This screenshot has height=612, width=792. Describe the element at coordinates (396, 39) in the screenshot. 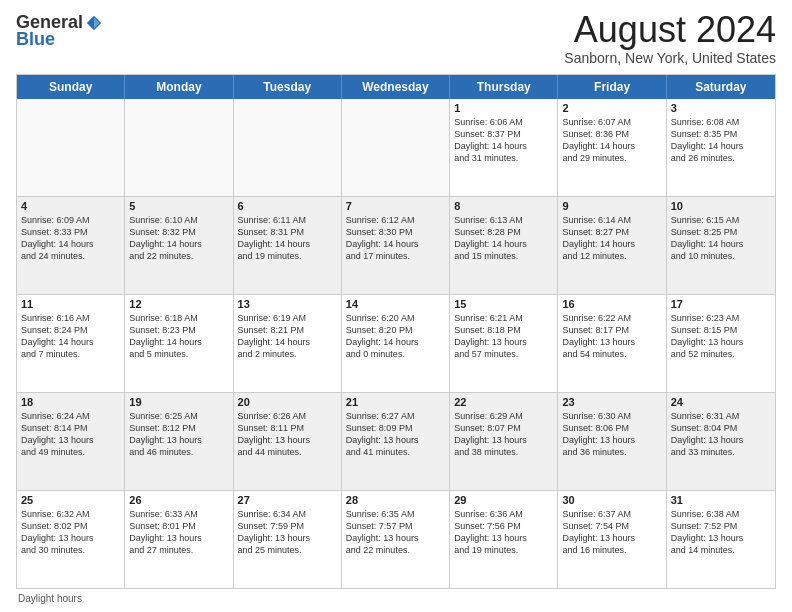

I see `header: General Blue August 2024 Sanborn, New Yo…` at that location.